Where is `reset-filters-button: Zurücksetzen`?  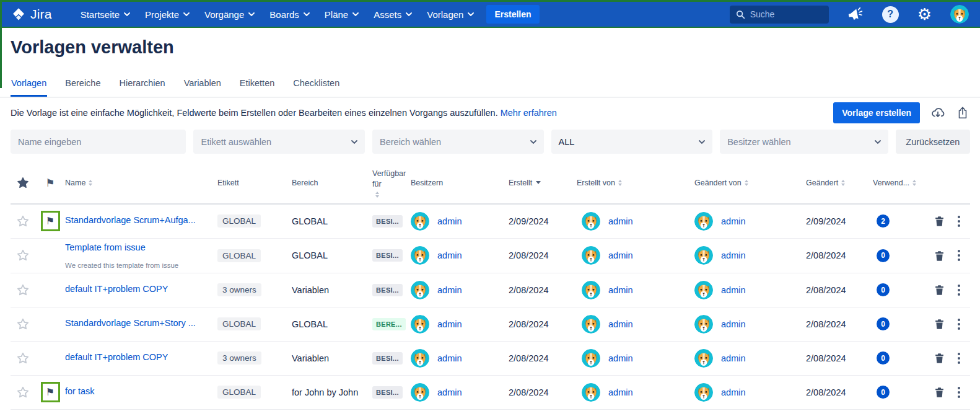 reset-filters-button: Zurücksetzen is located at coordinates (933, 141).